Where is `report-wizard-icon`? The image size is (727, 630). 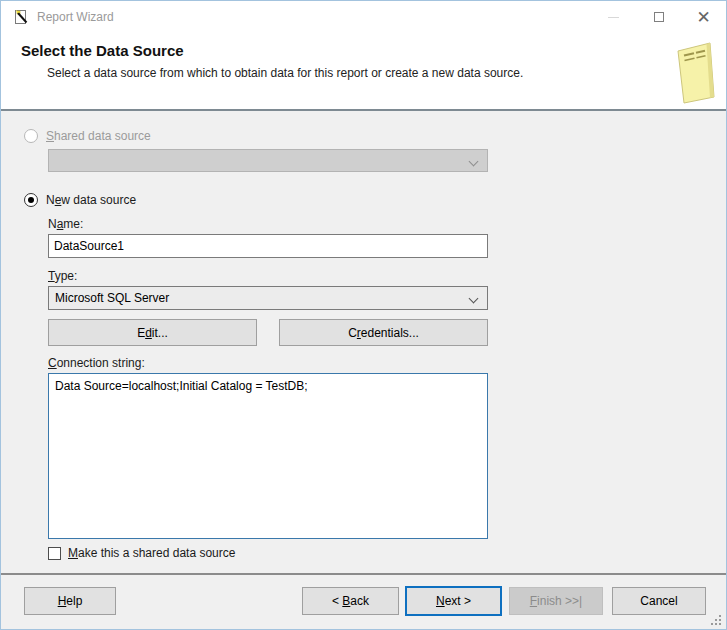 report-wizard-icon is located at coordinates (21, 17).